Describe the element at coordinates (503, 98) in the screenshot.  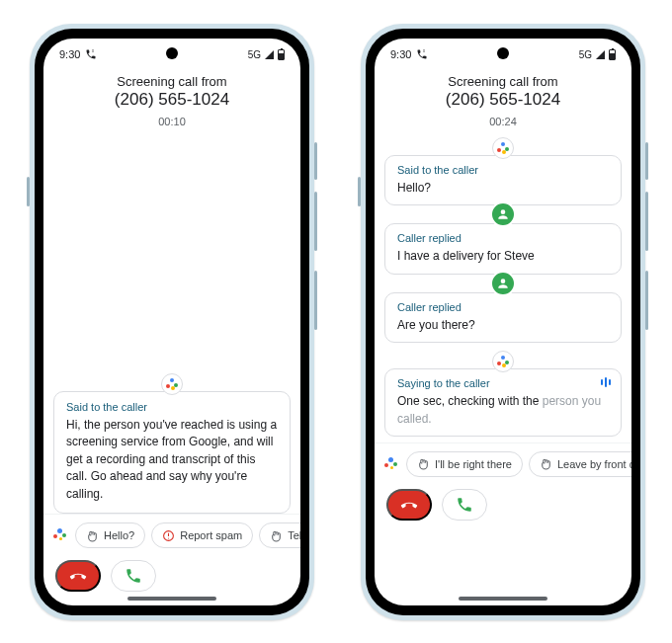
I see `call-header: Screening call from (206) 565-1024 00:24` at that location.